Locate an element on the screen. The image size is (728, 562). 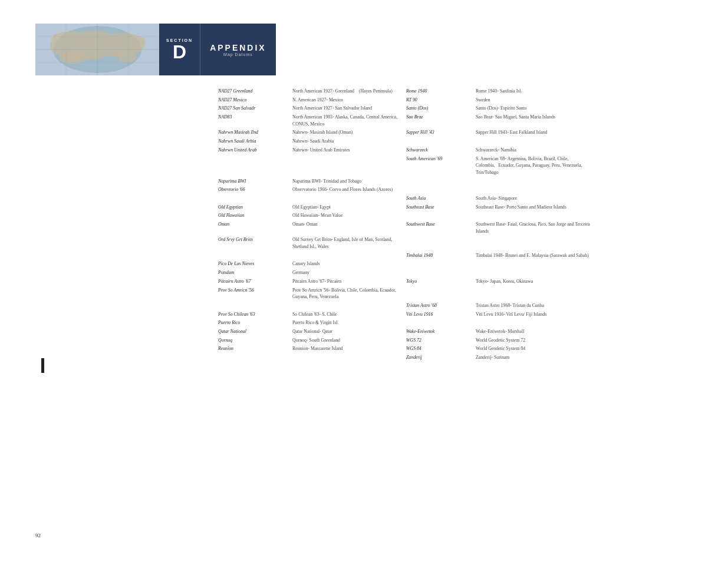
entry-name: Sapper Hill '43 is located at coordinates (439, 133).